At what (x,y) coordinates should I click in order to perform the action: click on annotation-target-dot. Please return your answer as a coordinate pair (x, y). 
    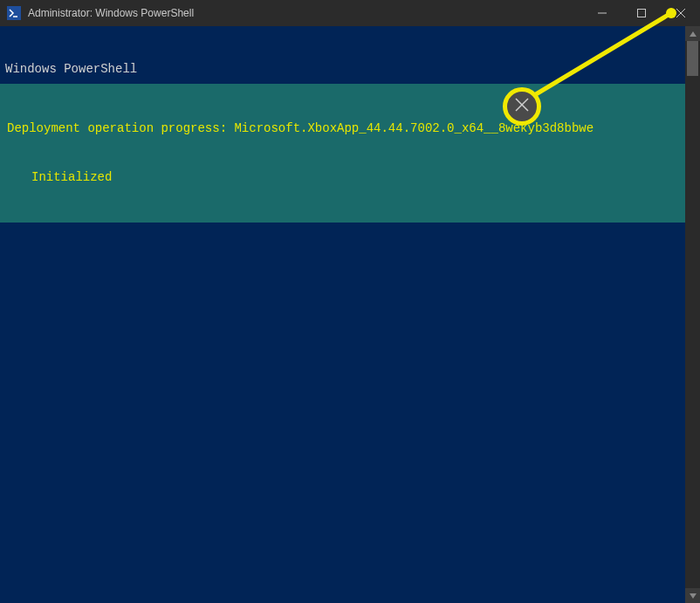
    Looking at the image, I should click on (671, 13).